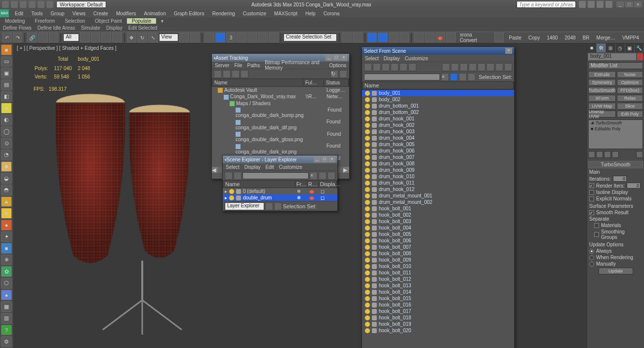  Describe the element at coordinates (276, 176) in the screenshot. I see `se-search-input` at that location.